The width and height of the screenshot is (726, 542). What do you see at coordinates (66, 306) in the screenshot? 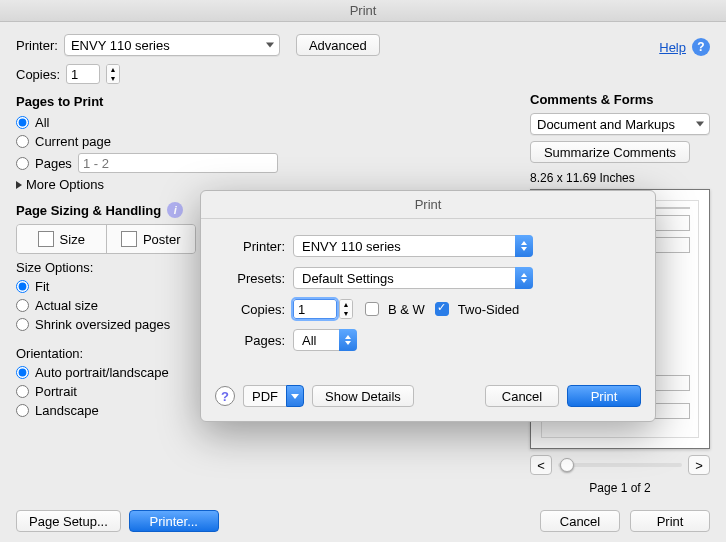
I see `radio-actual-label: Actual size` at bounding box center [66, 306].